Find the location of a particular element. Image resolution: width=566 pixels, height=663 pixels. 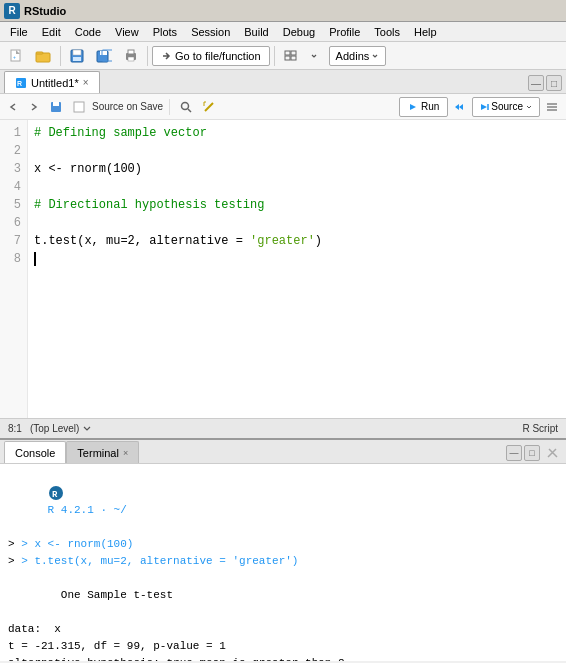

go-to-file-button: Go to file/function is located at coordinates (211, 56).